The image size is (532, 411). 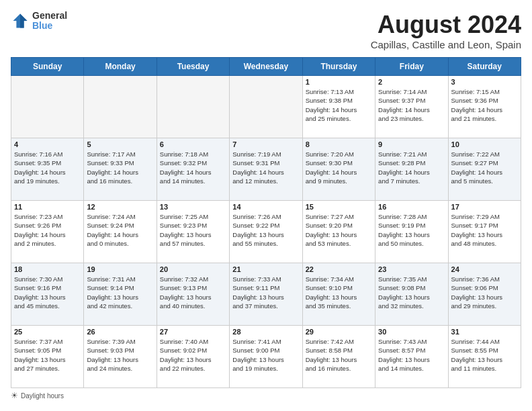 What do you see at coordinates (266, 294) in the screenshot?
I see `calendar-cell: 21Sunrise: 7:33 AM Sunset: 9:11 PM Dayli…` at bounding box center [266, 294].